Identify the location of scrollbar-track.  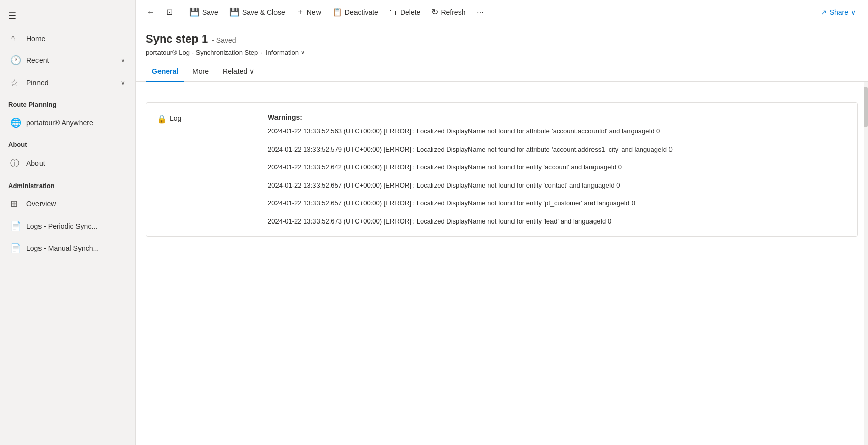
(866, 264).